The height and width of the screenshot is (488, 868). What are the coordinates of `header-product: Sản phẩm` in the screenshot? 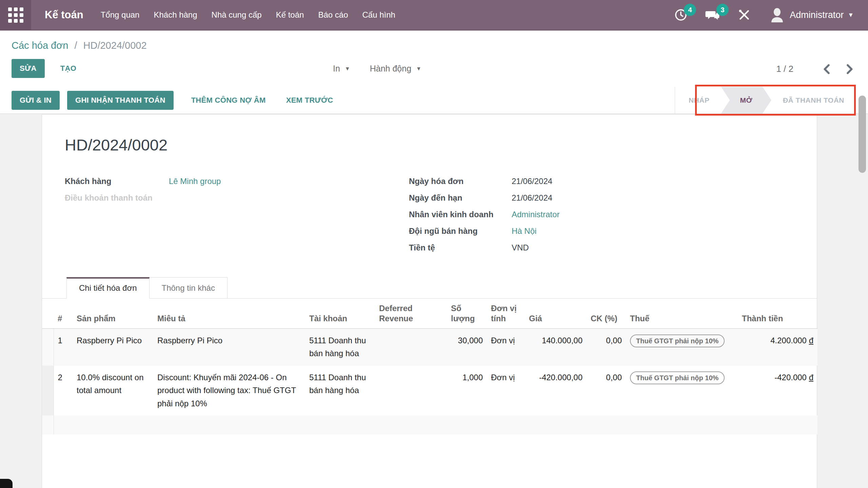 It's located at (113, 314).